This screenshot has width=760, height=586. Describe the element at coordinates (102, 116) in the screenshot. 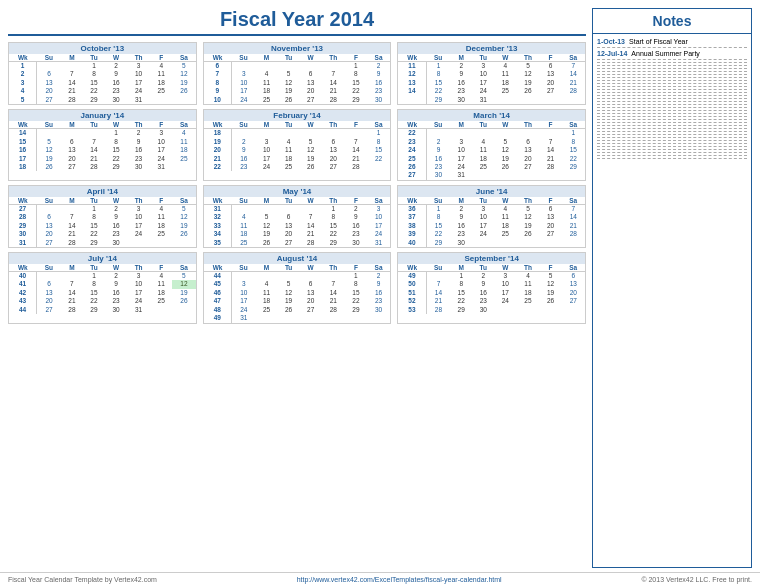

I see `month-title: January '14` at that location.